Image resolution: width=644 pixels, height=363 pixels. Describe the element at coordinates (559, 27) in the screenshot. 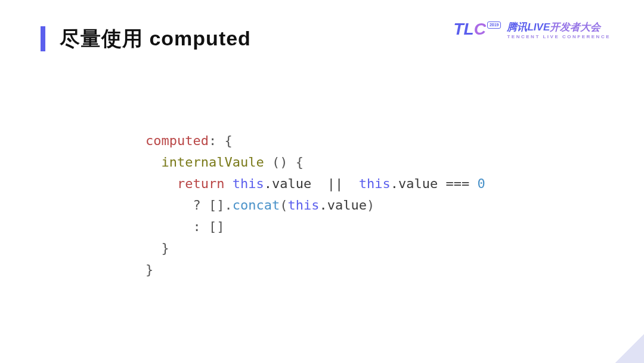

I see `conference-name-cn: 腾讯LIVE开发者大会` at that location.